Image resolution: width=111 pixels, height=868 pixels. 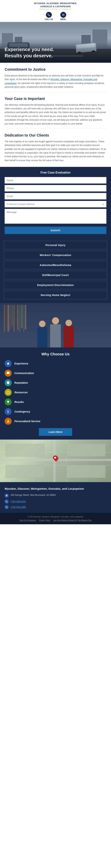 What do you see at coordinates (55, 383) in the screenshot?
I see `why-item-reputation: Reputation` at bounding box center [55, 383].